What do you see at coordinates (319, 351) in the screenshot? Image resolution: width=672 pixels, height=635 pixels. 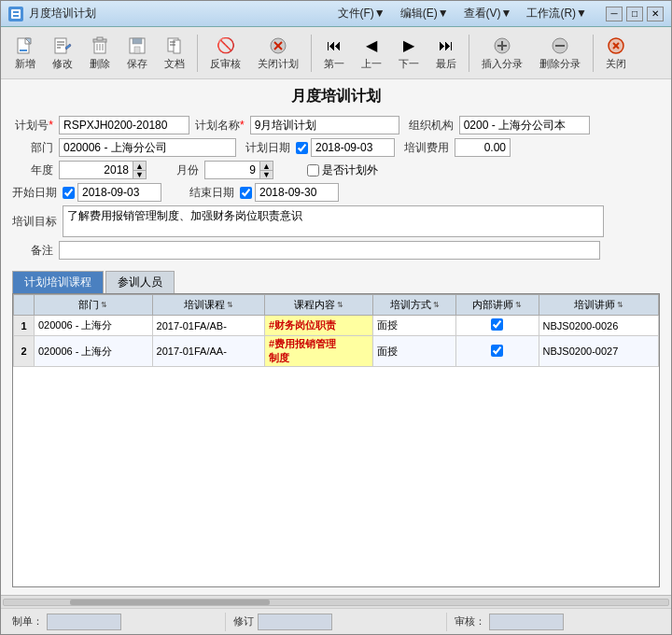 I see `row-2-content: #费用报销管理制度` at bounding box center [319, 351].